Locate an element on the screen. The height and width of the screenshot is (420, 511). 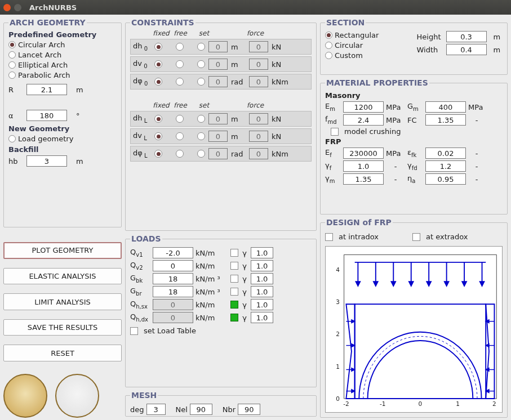
radio-circular-sec: Circular is located at coordinates (368, 45).